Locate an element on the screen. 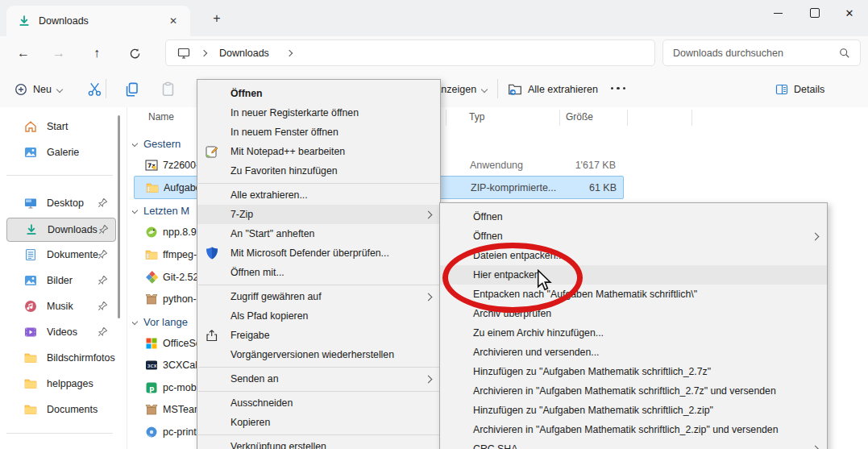  back-button: ← is located at coordinates (23, 53).